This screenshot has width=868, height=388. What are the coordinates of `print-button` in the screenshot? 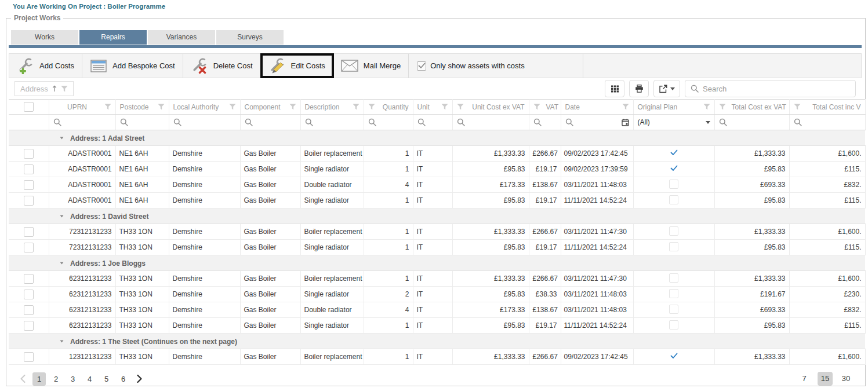 It's located at (639, 89).